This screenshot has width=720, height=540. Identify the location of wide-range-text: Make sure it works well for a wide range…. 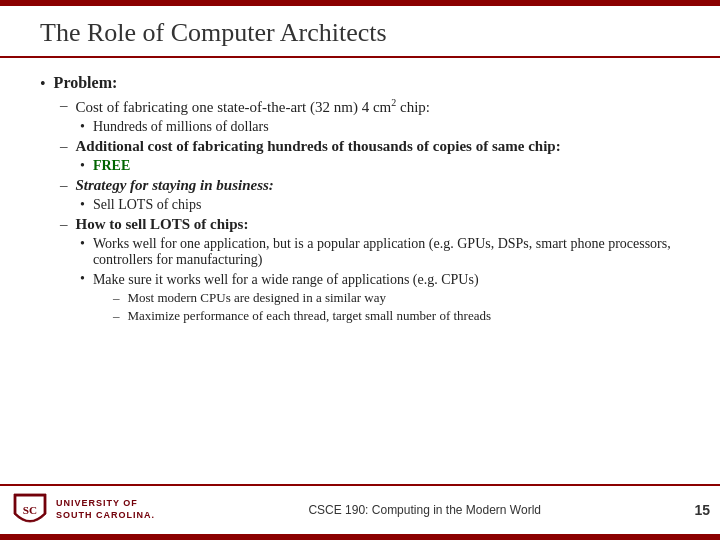
(286, 280).